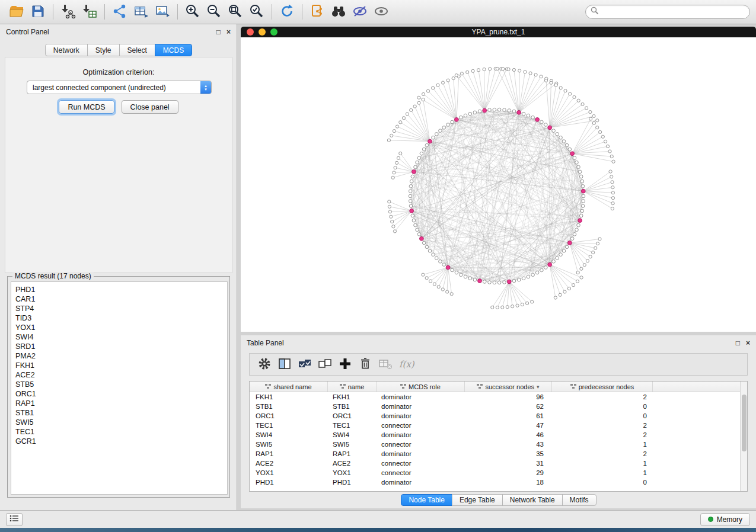 The width and height of the screenshot is (756, 532). What do you see at coordinates (103, 50) in the screenshot?
I see `tab-style: Style` at bounding box center [103, 50].